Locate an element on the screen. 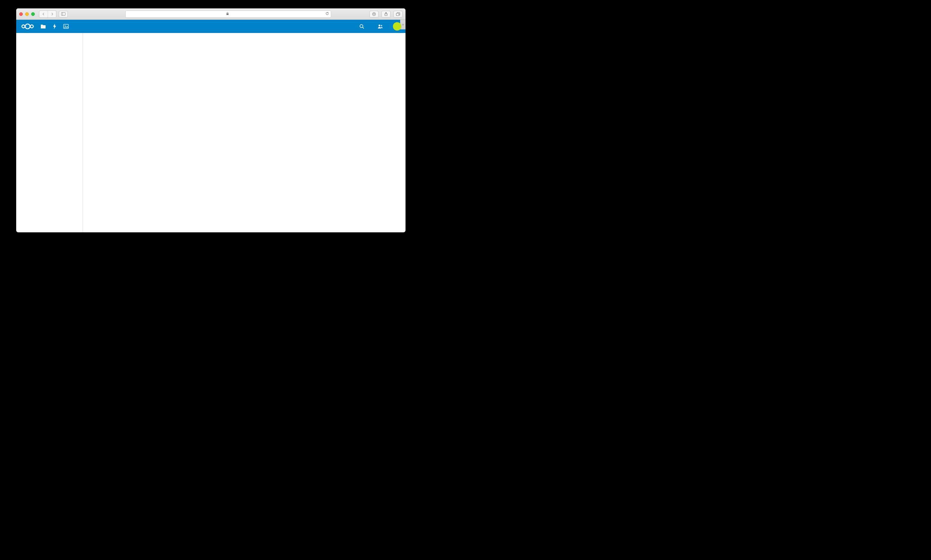 This screenshot has width=931, height=560. browser-titlebar is located at coordinates (211, 14).